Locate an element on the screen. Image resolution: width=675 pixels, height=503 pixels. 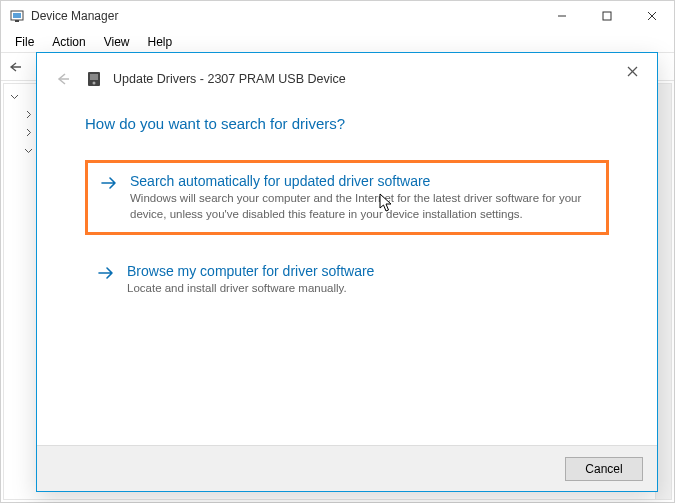
option-description: Windows will search your computer and th… is located at coordinates (360, 206).